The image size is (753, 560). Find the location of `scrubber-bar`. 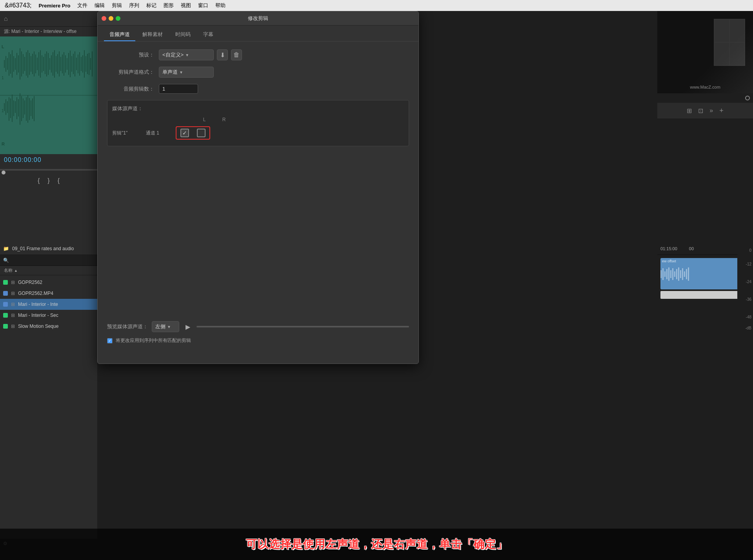

scrubber-bar is located at coordinates (49, 170).